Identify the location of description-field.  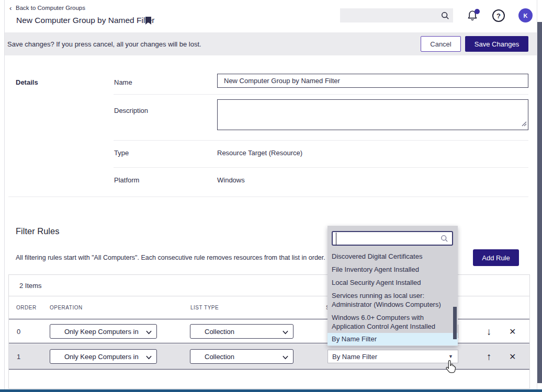
(372, 115).